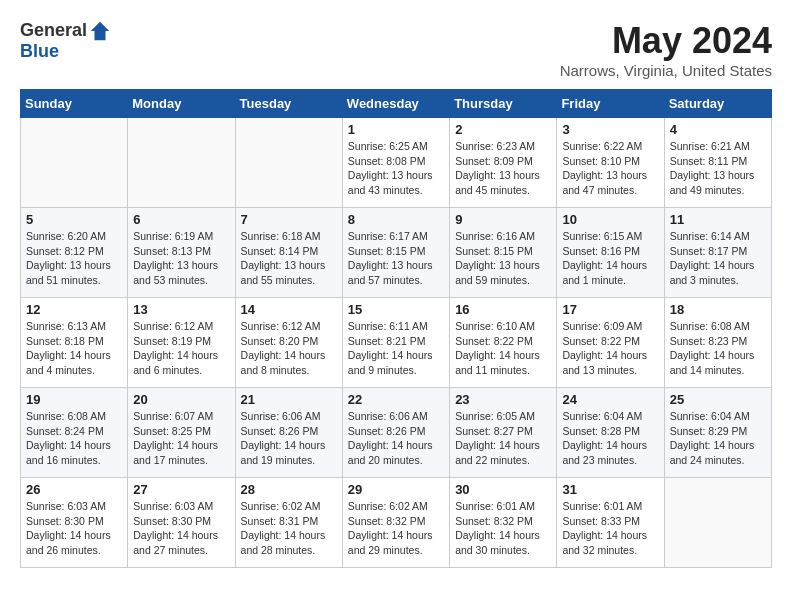 The width and height of the screenshot is (792, 612). I want to click on day-info: Sunrise: 6:11 AMSunset: 8:21 PMDaylight:…, so click(396, 348).